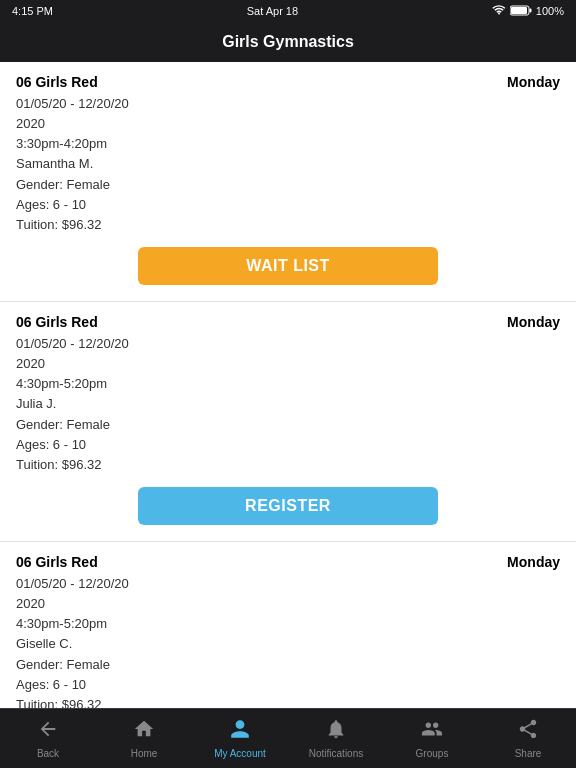 This screenshot has width=576, height=768. I want to click on btn-container-1: REGISTER, so click(288, 506).